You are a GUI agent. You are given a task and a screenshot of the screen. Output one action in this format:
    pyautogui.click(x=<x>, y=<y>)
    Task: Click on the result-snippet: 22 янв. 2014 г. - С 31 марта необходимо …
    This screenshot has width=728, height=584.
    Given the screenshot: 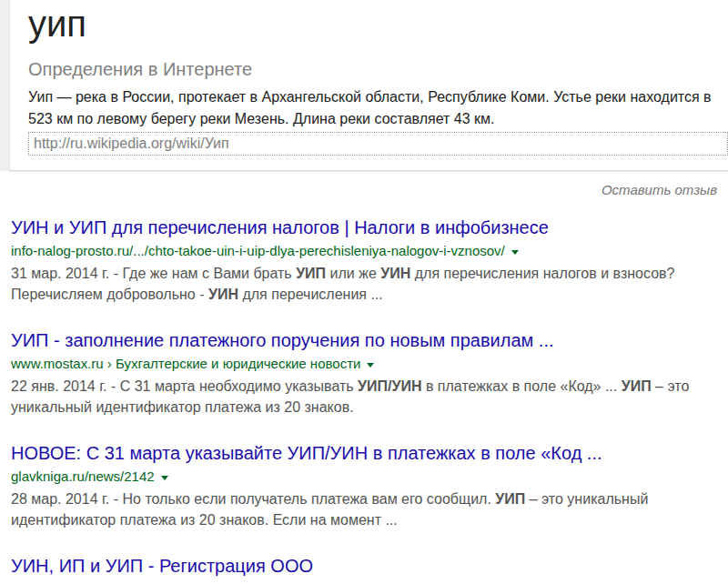 What is the action you would take?
    pyautogui.click(x=365, y=397)
    